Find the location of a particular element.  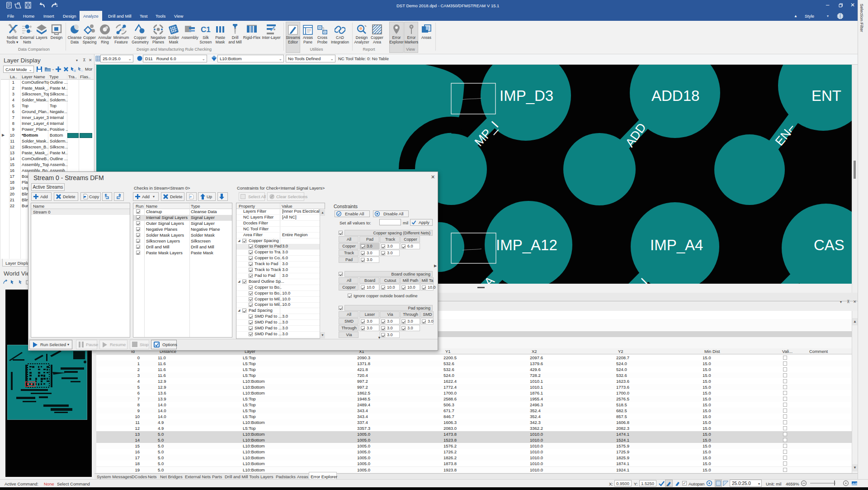

svg-text: IMP_A4 is located at coordinates (676, 245).